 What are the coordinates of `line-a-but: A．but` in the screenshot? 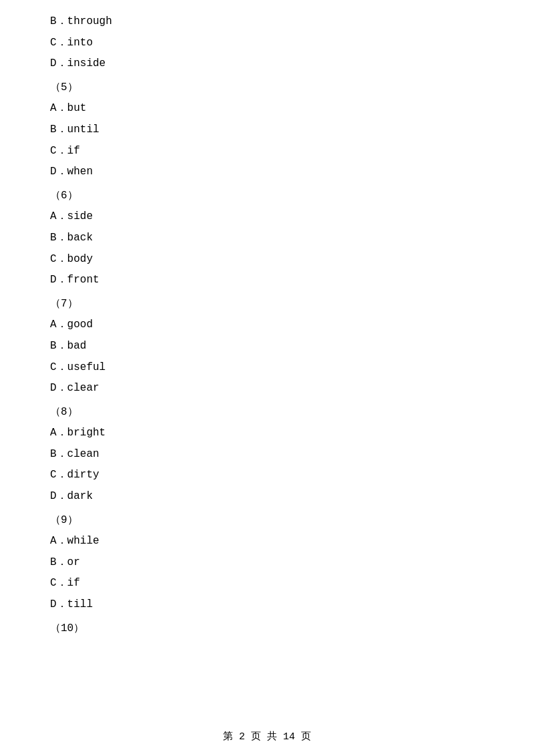 It's located at (267, 109).